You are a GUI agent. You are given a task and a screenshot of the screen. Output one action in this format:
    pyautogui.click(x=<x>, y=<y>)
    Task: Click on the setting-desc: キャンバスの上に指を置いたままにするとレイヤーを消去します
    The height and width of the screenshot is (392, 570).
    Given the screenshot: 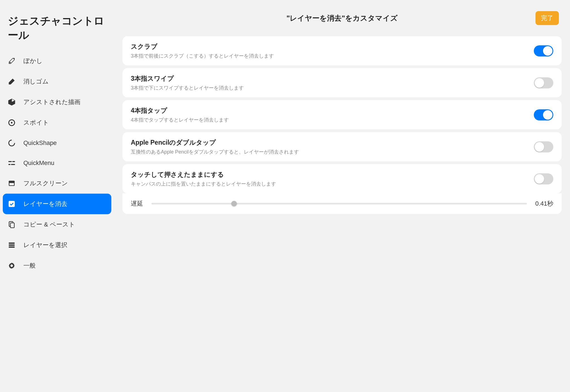 What is the action you would take?
    pyautogui.click(x=330, y=184)
    